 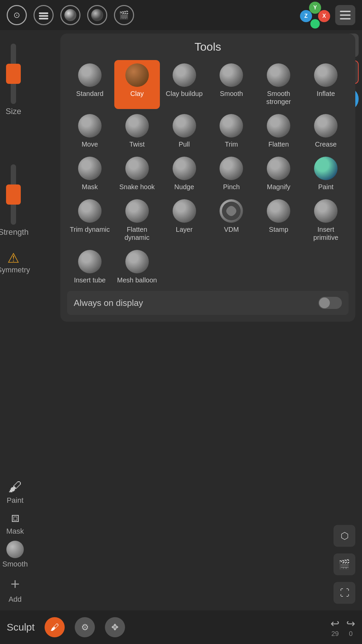 What do you see at coordinates (306, 16) in the screenshot?
I see `axis-z: Z` at bounding box center [306, 16].